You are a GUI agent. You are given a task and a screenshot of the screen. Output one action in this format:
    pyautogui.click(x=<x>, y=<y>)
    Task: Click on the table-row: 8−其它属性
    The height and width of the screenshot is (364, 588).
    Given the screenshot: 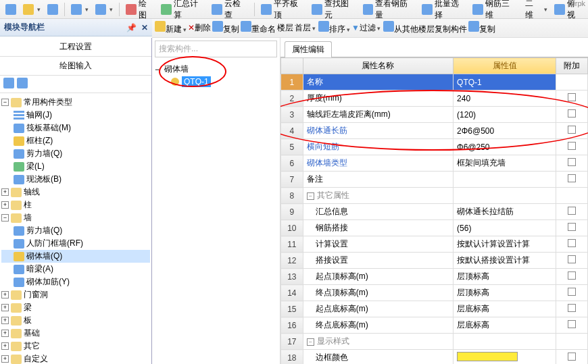 What is the action you would take?
    pyautogui.click(x=435, y=196)
    